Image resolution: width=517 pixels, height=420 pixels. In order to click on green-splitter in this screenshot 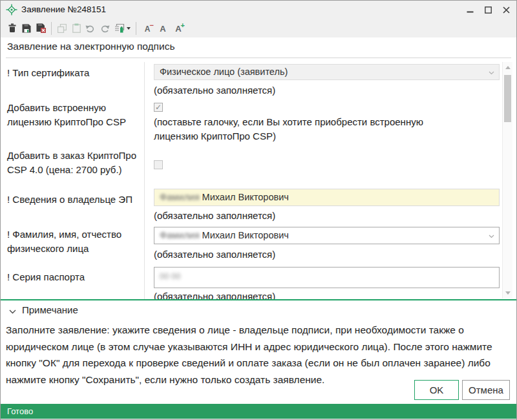, I will do `click(258, 300)`.